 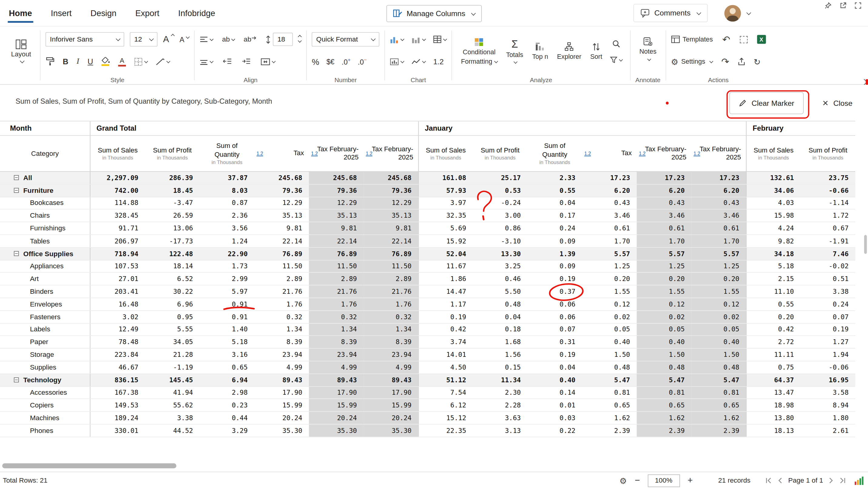 I want to click on tab-design: Design, so click(x=104, y=13).